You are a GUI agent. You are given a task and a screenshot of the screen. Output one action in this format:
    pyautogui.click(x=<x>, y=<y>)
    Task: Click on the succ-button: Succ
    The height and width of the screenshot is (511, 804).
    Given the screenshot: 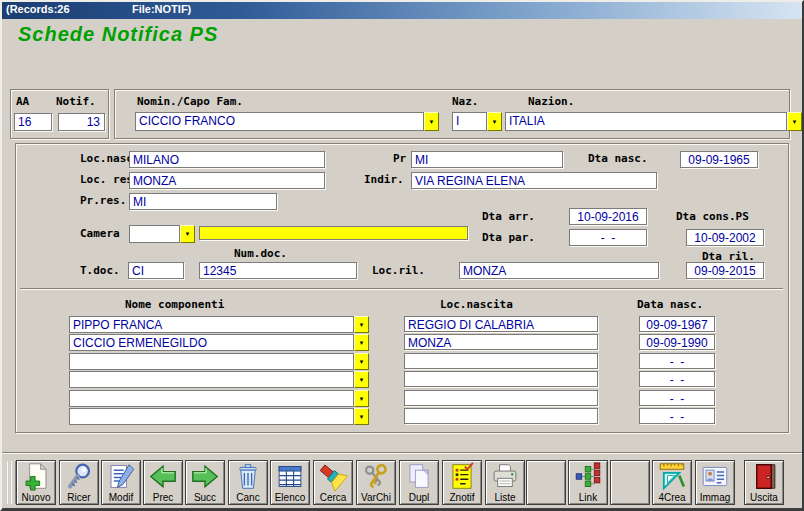 What is the action you would take?
    pyautogui.click(x=205, y=482)
    